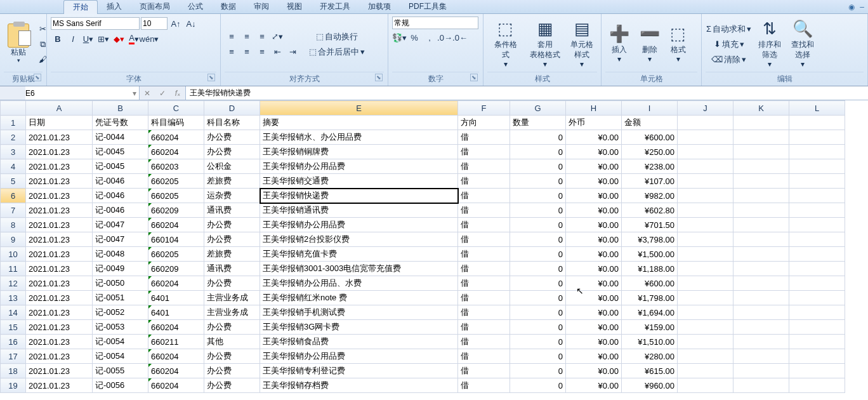 The height and width of the screenshot is (400, 868). What do you see at coordinates (13, 254) in the screenshot?
I see `row-header-10: 10` at bounding box center [13, 254].